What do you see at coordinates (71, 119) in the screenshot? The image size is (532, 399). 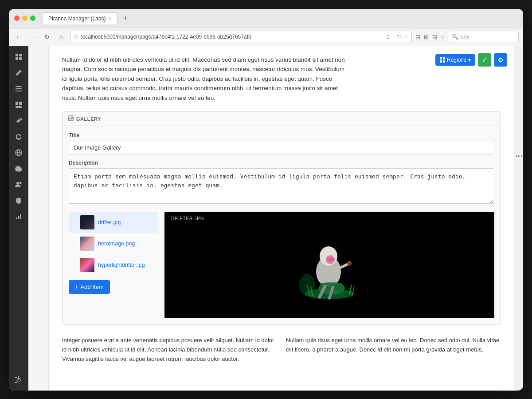 I see `gallery-widget-icon` at bounding box center [71, 119].